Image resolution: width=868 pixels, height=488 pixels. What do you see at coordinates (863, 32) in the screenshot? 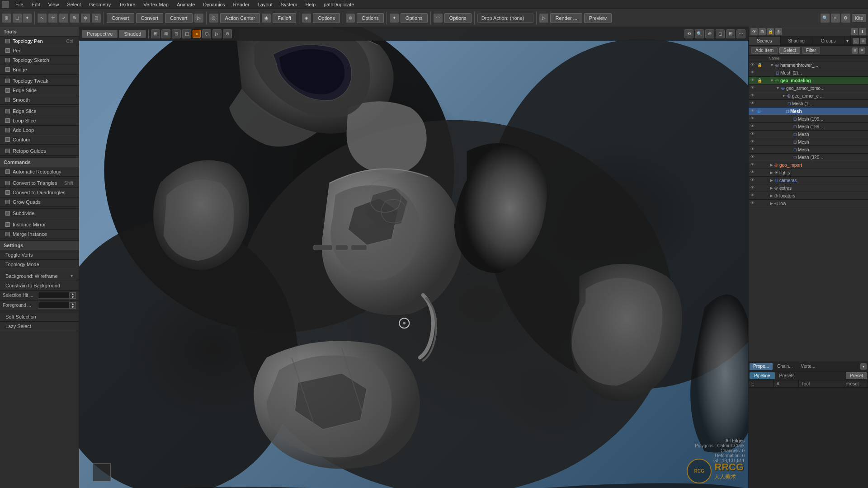
I see `rp-icon-6: ⬇` at bounding box center [863, 32].